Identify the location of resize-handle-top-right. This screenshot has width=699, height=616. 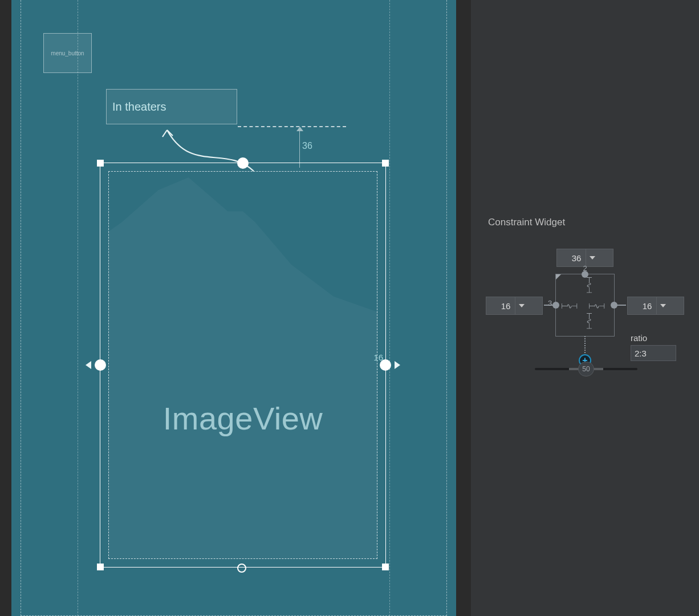
(385, 163).